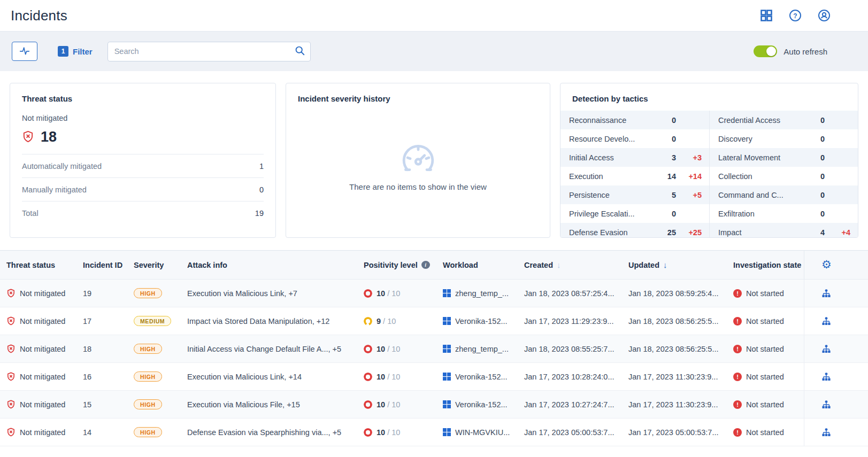  Describe the element at coordinates (765, 51) in the screenshot. I see `auto-refresh-toggle` at that location.